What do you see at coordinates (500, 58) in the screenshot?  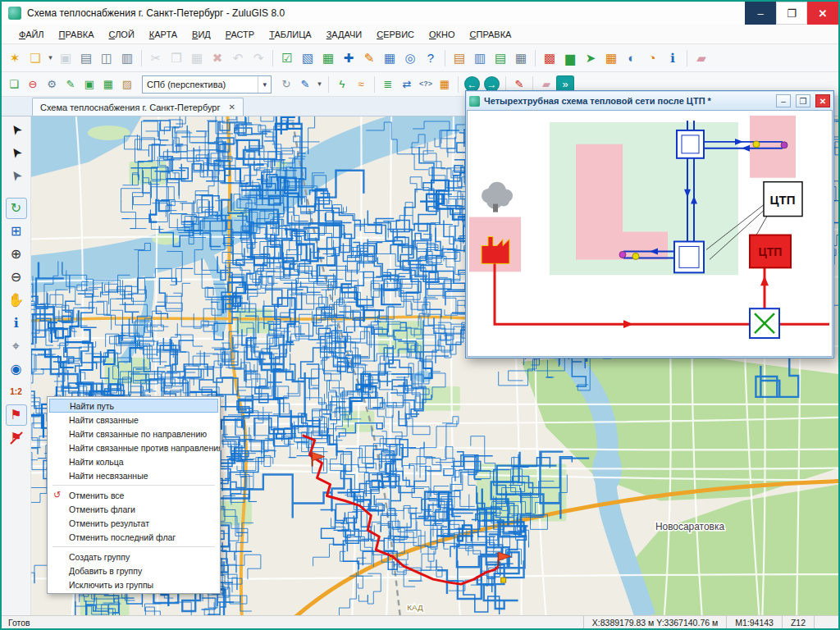 I see `import-sheet-icon: ▤` at bounding box center [500, 58].